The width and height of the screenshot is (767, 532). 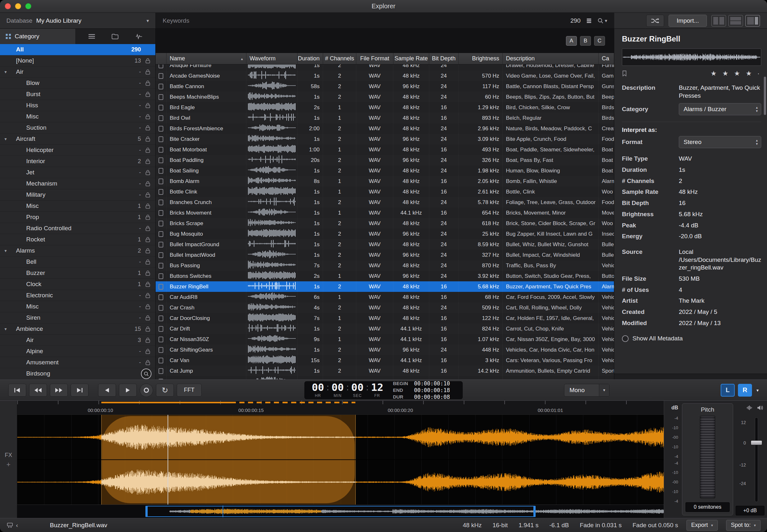 I want to click on sidebar-item: ▾ Mechanism -, so click(x=78, y=184).